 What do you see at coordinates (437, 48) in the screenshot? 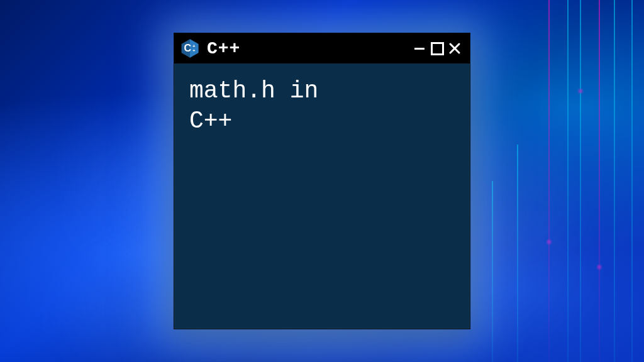
I see `window-controls` at bounding box center [437, 48].